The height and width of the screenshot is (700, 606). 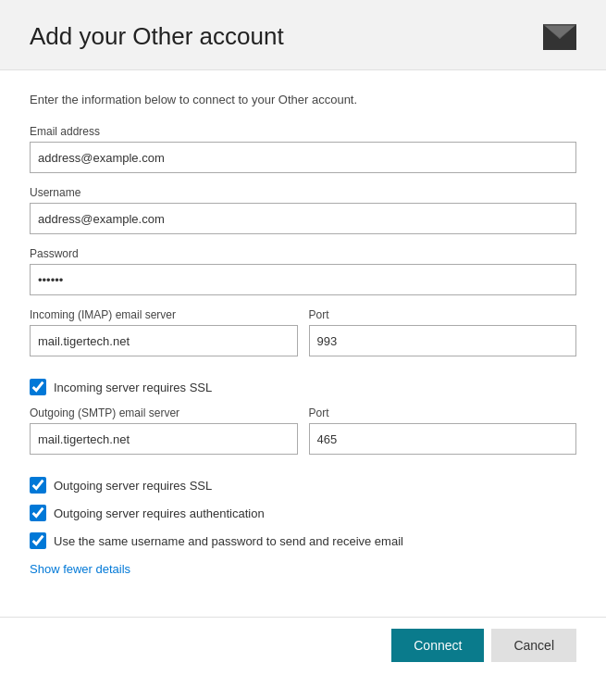 What do you see at coordinates (534, 645) in the screenshot?
I see `cancel-button: Cancel` at bounding box center [534, 645].